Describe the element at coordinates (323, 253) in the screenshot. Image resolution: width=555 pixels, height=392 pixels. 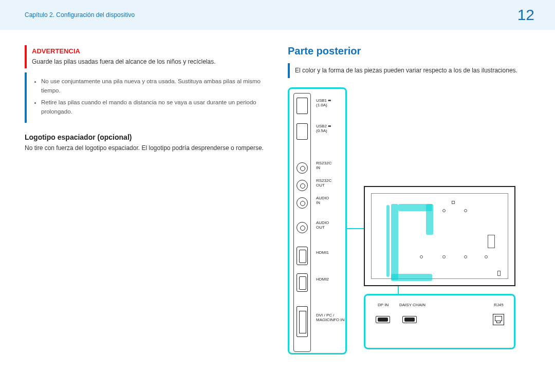
I see `hdmi1-label: HDMI1` at that location.